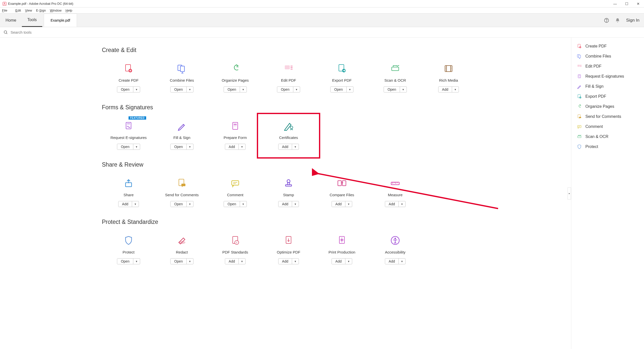 The height and width of the screenshot is (349, 644). What do you see at coordinates (129, 191) in the screenshot?
I see `tool-card-share: ShareAdd▼` at bounding box center [129, 191].